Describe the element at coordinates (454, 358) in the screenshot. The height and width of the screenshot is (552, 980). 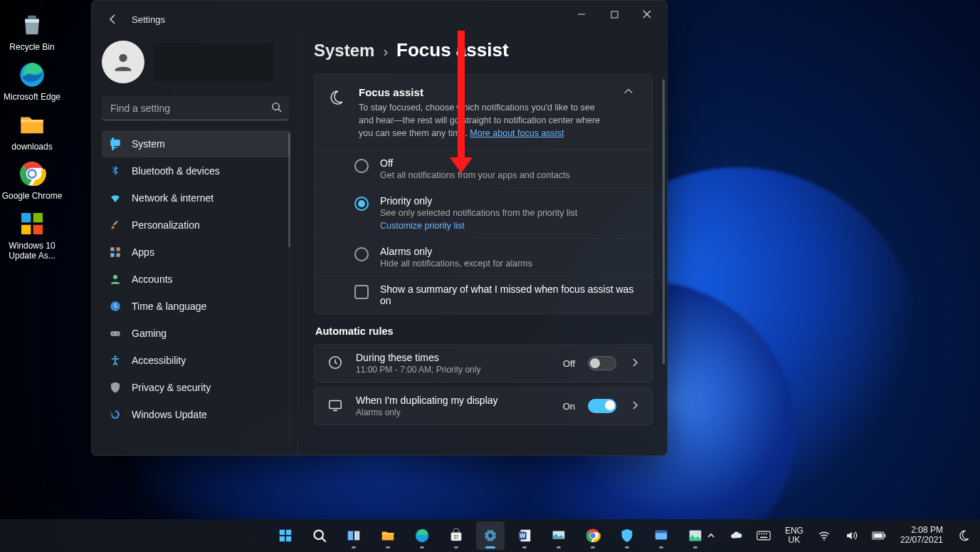
I see `rule-title: During these times` at that location.